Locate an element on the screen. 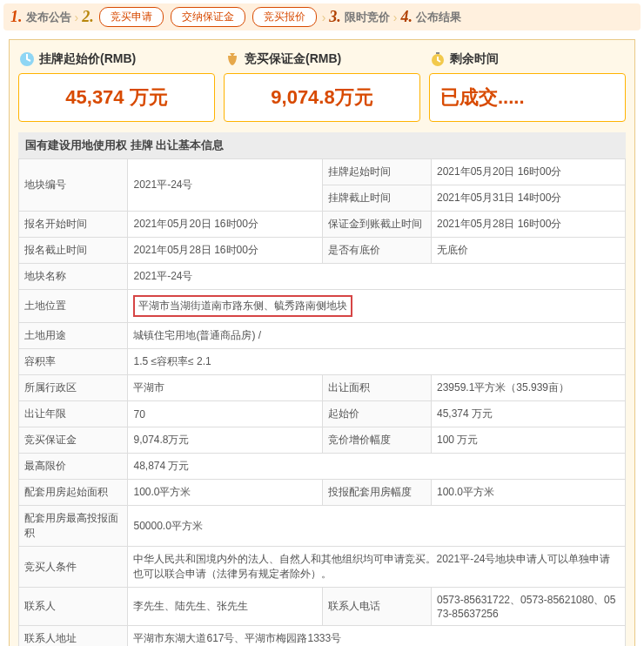 This screenshot has width=644, height=646. table-row: 容积率 1.5 ≤容积率≤ 2.1 is located at coordinates (322, 362).